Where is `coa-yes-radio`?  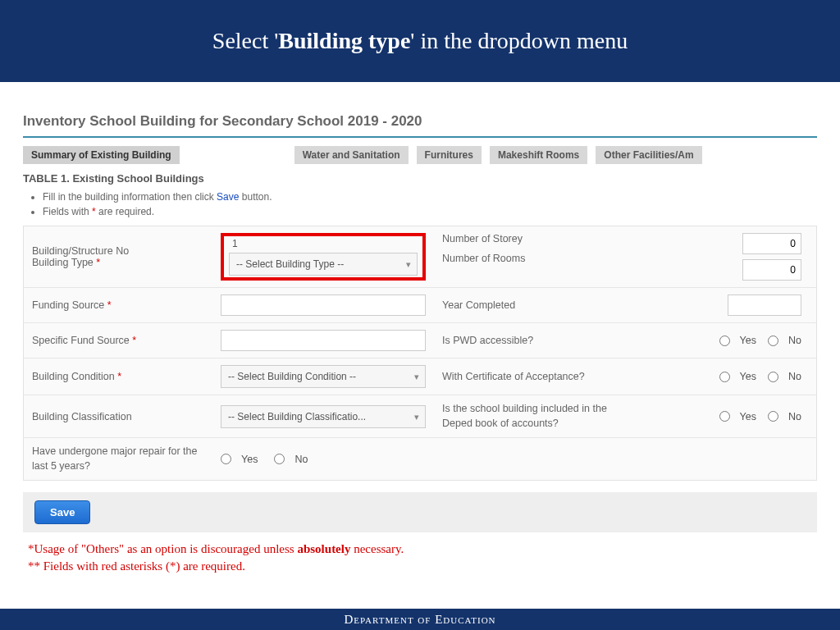 coa-yes-radio is located at coordinates (725, 377).